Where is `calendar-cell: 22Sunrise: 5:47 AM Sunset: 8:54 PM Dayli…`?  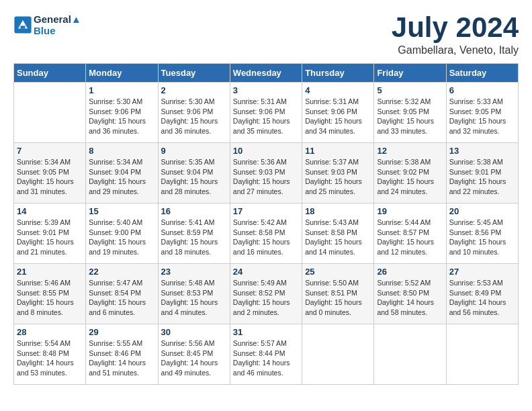 calendar-cell: 22Sunrise: 5:47 AM Sunset: 8:54 PM Dayli… is located at coordinates (122, 294).